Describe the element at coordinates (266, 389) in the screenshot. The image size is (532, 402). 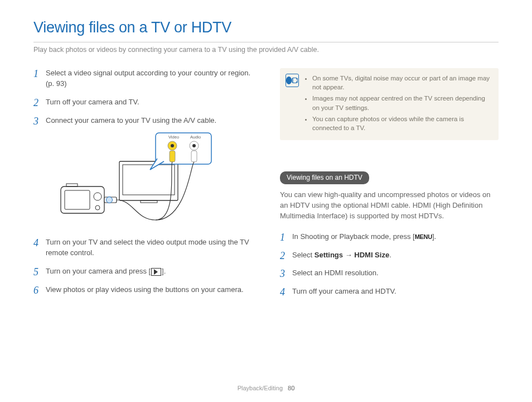
I see `page-footer: Playback/Editing 80` at that location.